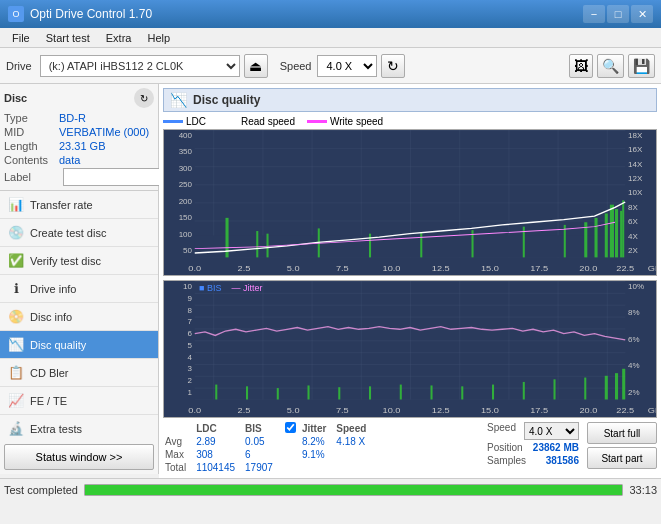  Describe the element at coordinates (218, 442) in the screenshot. I see `avg-ldc: 2.89` at that location.